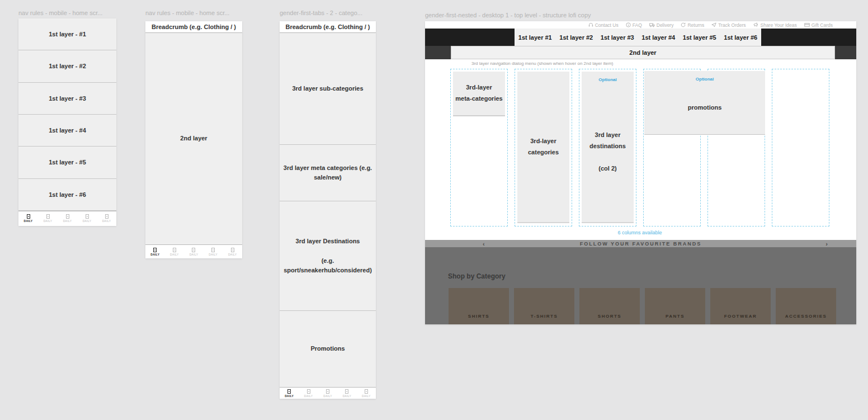 Image resolution: width=868 pixels, height=420 pixels. What do you see at coordinates (732, 25) in the screenshot?
I see `utility-nav-label: Track Orders` at bounding box center [732, 25].